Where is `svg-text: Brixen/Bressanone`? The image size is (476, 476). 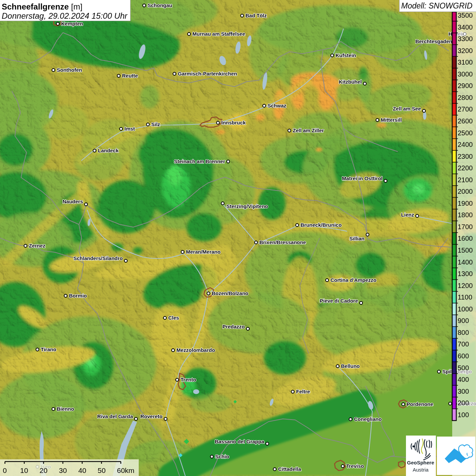 svg-text: Brixen/Bressanone is located at coordinates (283, 242).